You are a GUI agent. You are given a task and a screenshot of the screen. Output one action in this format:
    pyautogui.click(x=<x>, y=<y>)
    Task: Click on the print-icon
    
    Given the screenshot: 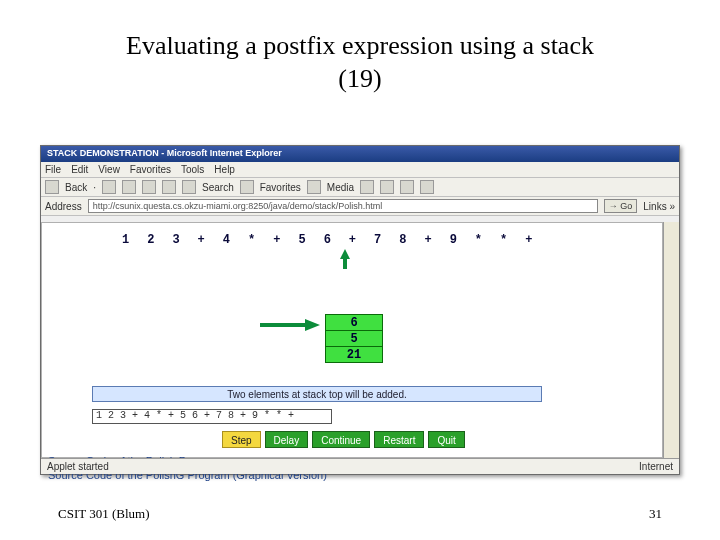 What is the action you would take?
    pyautogui.click(x=407, y=187)
    